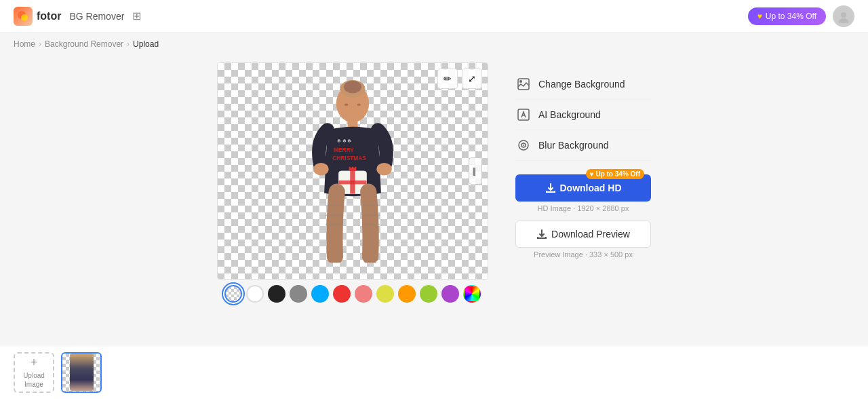 The width and height of the screenshot is (868, 399). I want to click on hd-info: HD Image · 1920 × 2880 px, so click(583, 208).